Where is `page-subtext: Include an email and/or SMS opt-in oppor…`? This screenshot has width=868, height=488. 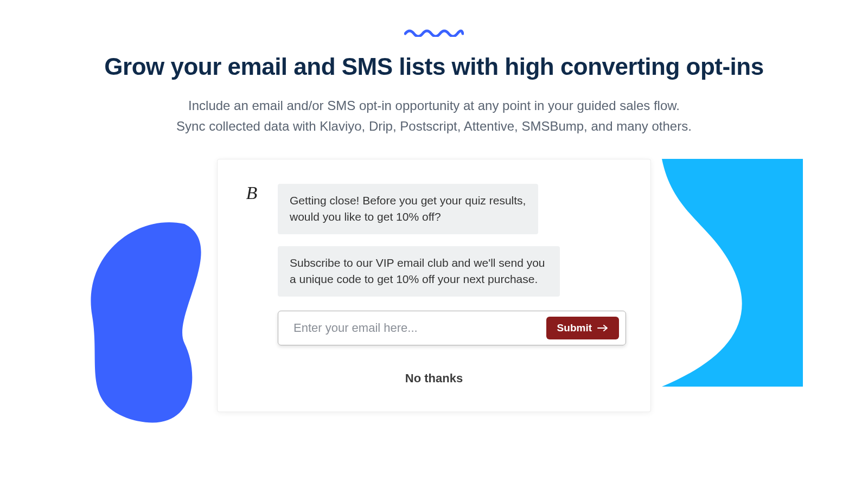 page-subtext: Include an email and/or SMS opt-in oppor… is located at coordinates (434, 116).